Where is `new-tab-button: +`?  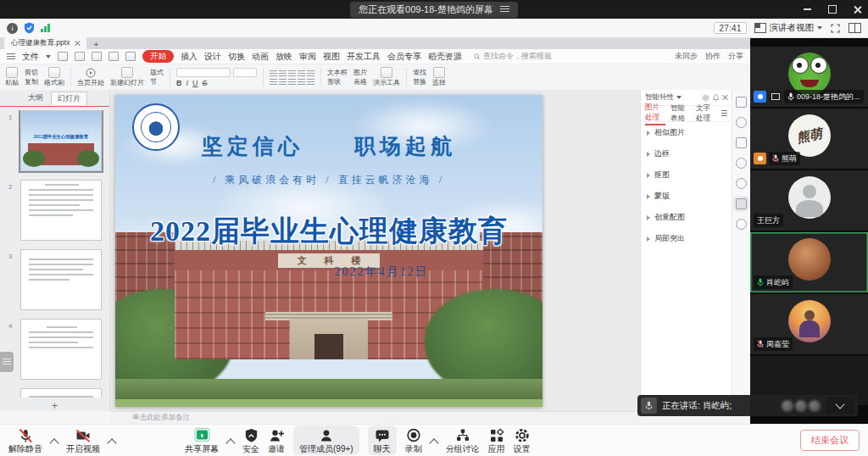 new-tab-button: + is located at coordinates (96, 45).